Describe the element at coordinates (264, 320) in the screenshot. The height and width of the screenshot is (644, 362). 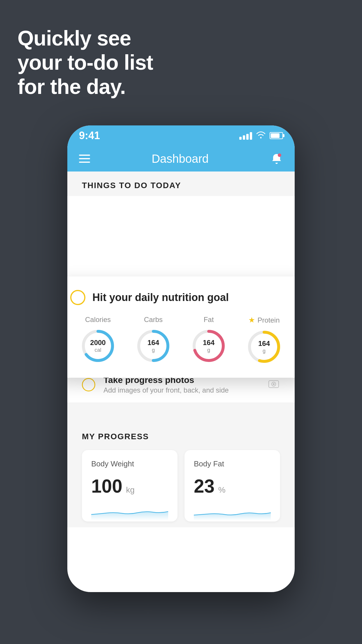
I see `protein-label: ★ Protein` at that location.